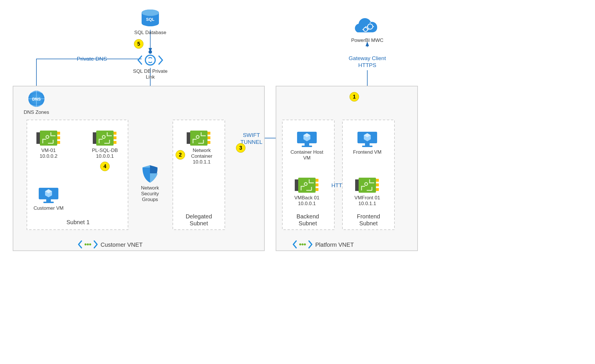  I want to click on gateway-client-1: Gateway Client, so click(368, 58).